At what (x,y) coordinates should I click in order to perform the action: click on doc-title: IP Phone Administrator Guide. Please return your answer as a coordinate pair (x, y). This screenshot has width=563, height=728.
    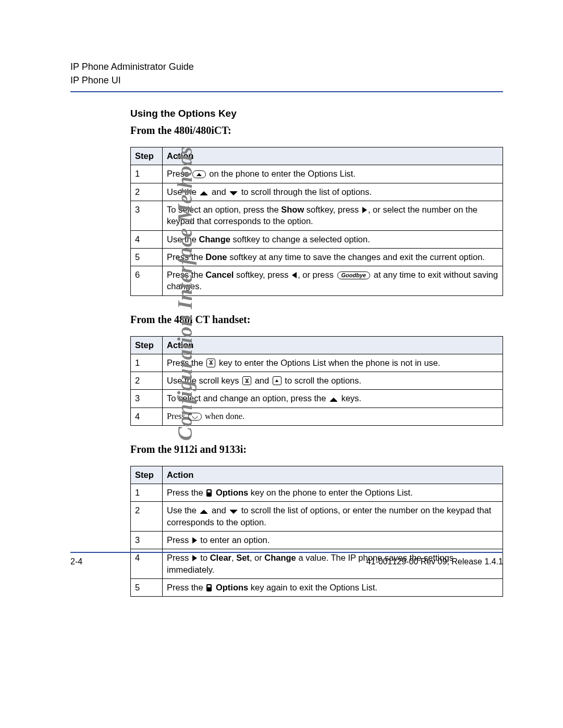
    Looking at the image, I should click on (287, 67).